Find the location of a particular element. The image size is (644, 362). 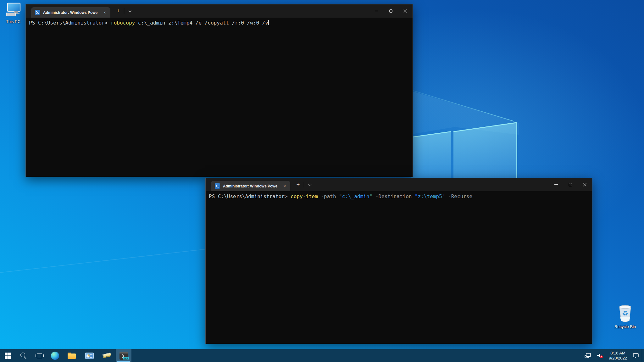

parameter-token: -Recurse is located at coordinates (458, 196).